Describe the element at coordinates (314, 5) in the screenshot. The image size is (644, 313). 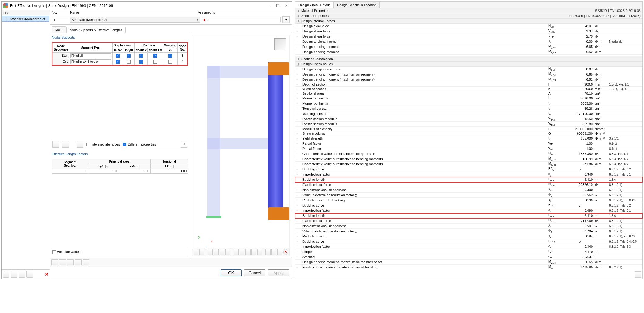
I see `tab-design-check-details: Design Check Details` at that location.